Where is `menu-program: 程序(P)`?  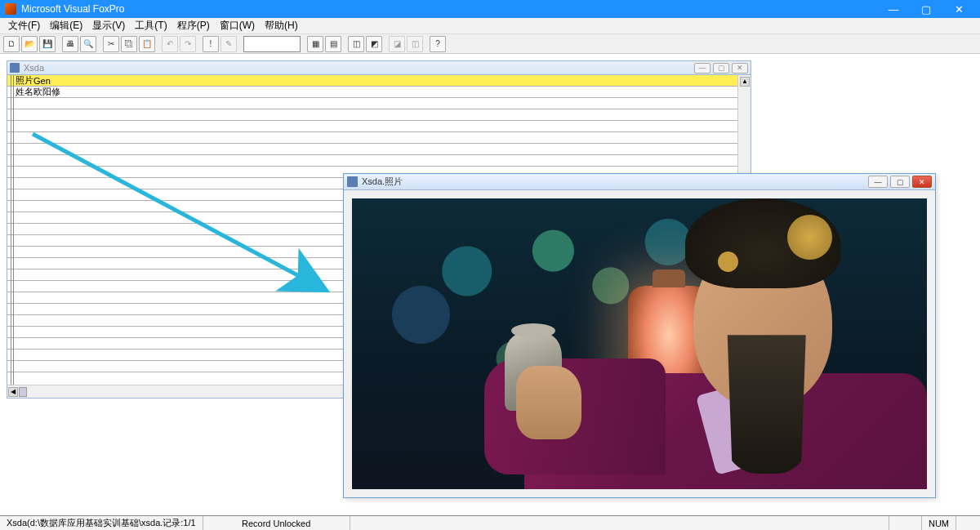 menu-program: 程序(P) is located at coordinates (194, 26).